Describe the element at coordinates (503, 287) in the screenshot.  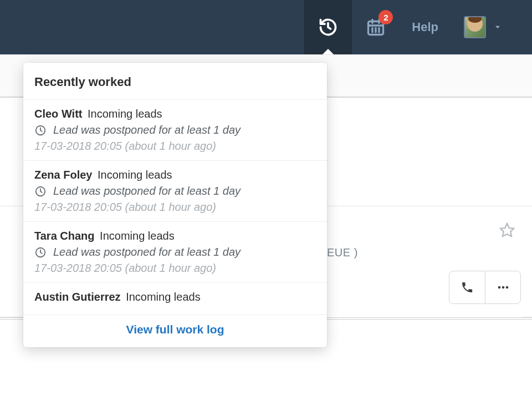
I see `more-button` at that location.